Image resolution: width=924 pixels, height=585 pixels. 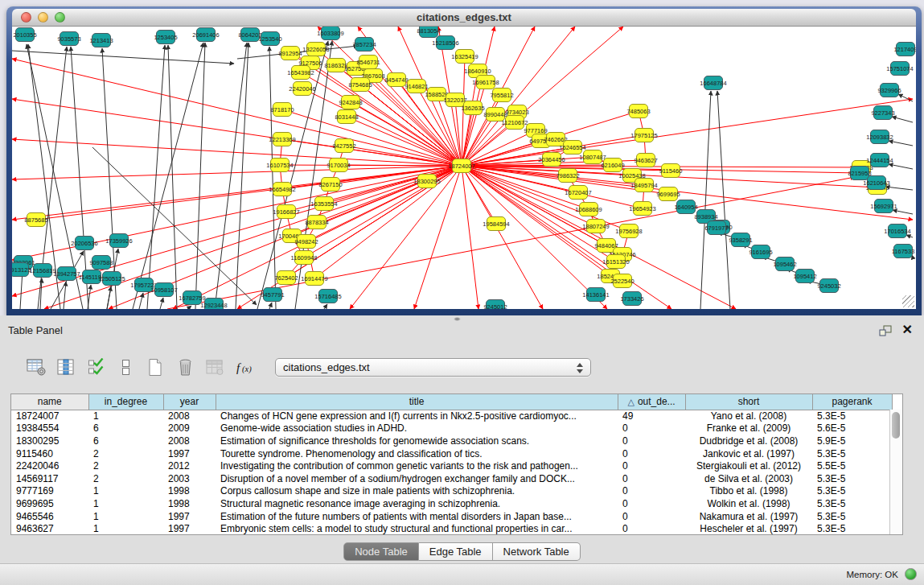 I want to click on table-row: 1872400712008Changes of HCN gene express…, so click(x=452, y=416).